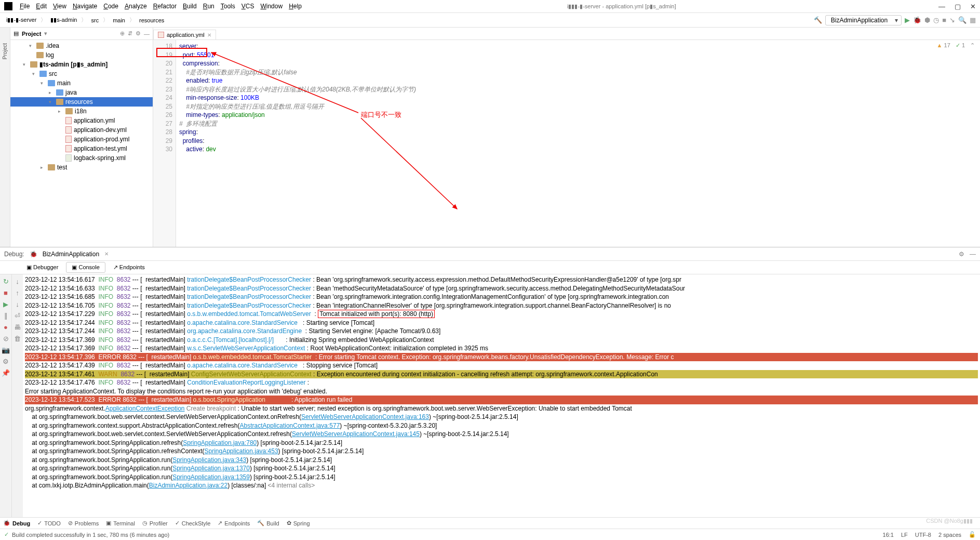  What do you see at coordinates (82, 143) in the screenshot?
I see `project-tree: ▾.idealog▾▮ts-admin [p▮s_admin]▾src▾main…` at bounding box center [82, 143].